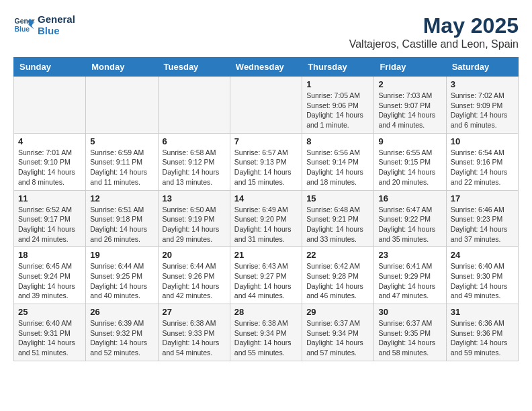 The width and height of the screenshot is (532, 411). I want to click on day-info: Sunrise: 6:39 AMSunset: 9:32 PMDaylight:…, so click(122, 338).